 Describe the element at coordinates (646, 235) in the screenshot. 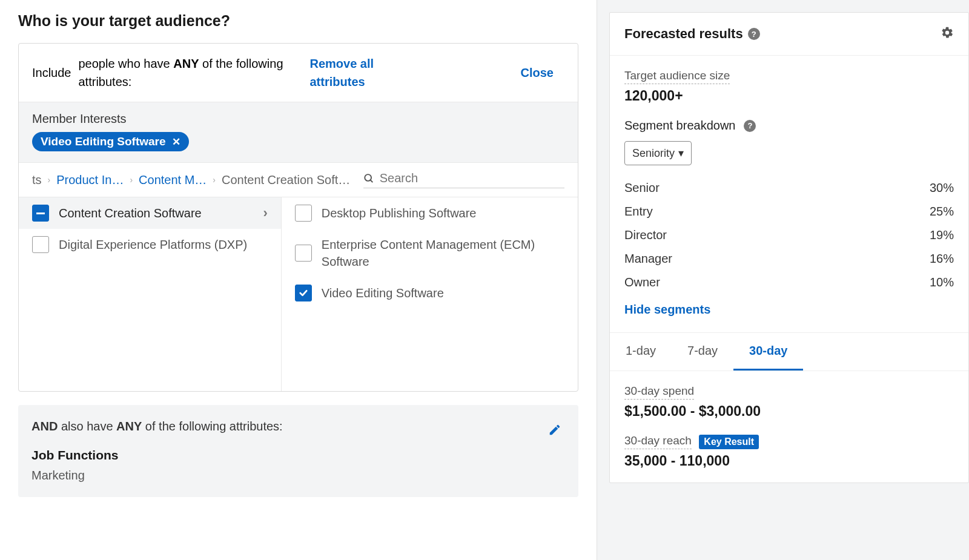

I see `segment-name: Director` at that location.